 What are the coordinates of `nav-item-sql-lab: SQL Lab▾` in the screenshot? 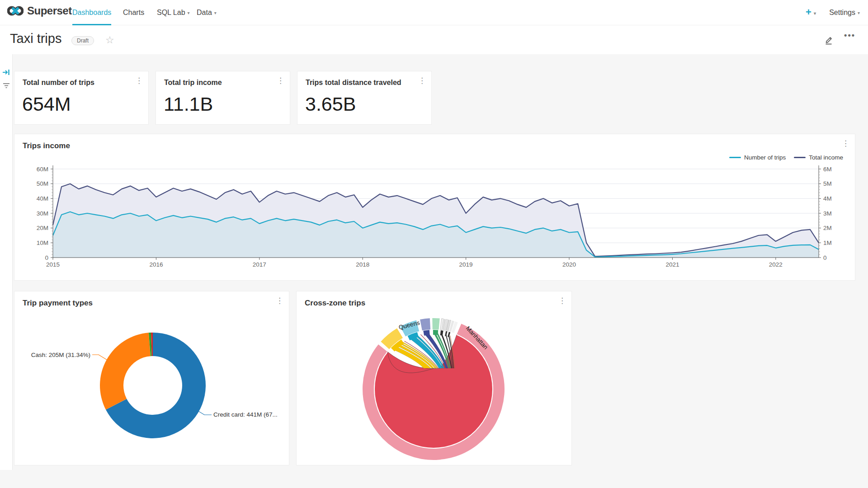 It's located at (174, 13).